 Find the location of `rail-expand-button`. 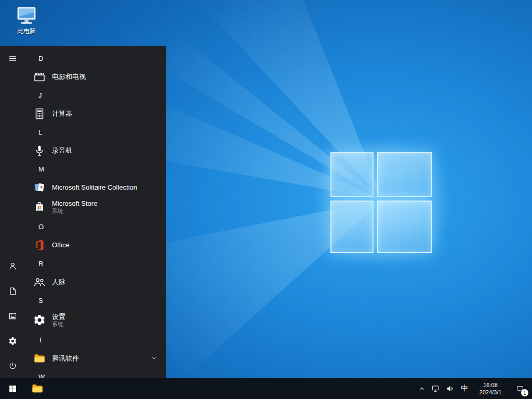

rail-expand-button is located at coordinates (12, 58).